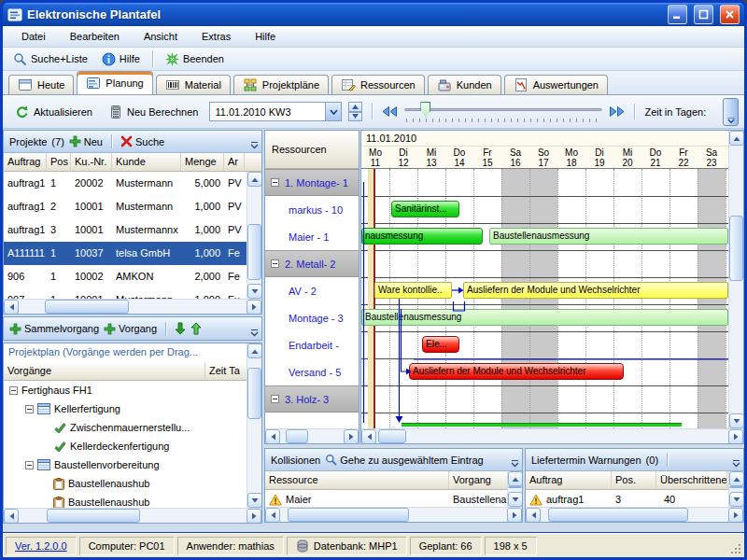 This screenshot has width=747, height=560. What do you see at coordinates (54, 329) in the screenshot?
I see `add-collective-task-button: Sammelvorgang` at bounding box center [54, 329].